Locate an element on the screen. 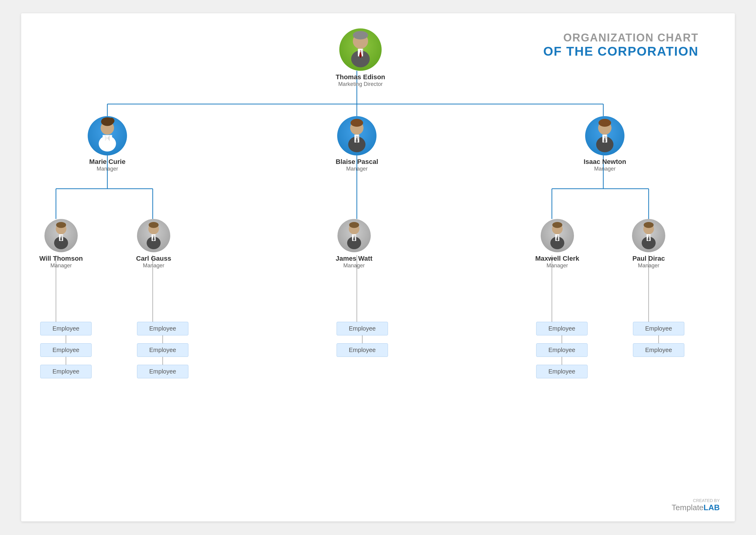 The height and width of the screenshot is (535, 756). emp-list-carl: Employee Employee Employee is located at coordinates (163, 350).